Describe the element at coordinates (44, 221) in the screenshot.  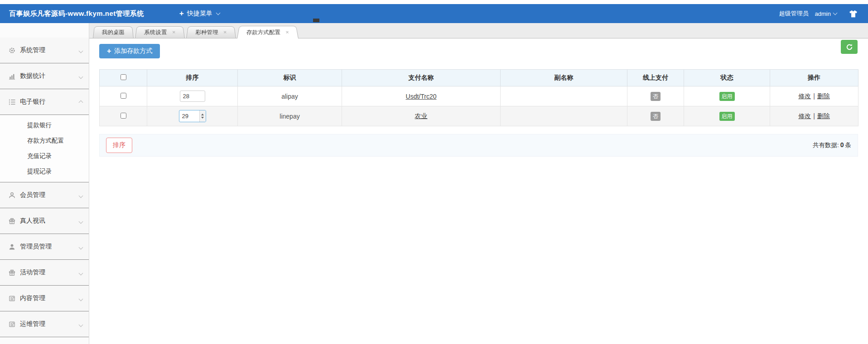
I see `sidebar-item-live-video: 真人视讯` at that location.